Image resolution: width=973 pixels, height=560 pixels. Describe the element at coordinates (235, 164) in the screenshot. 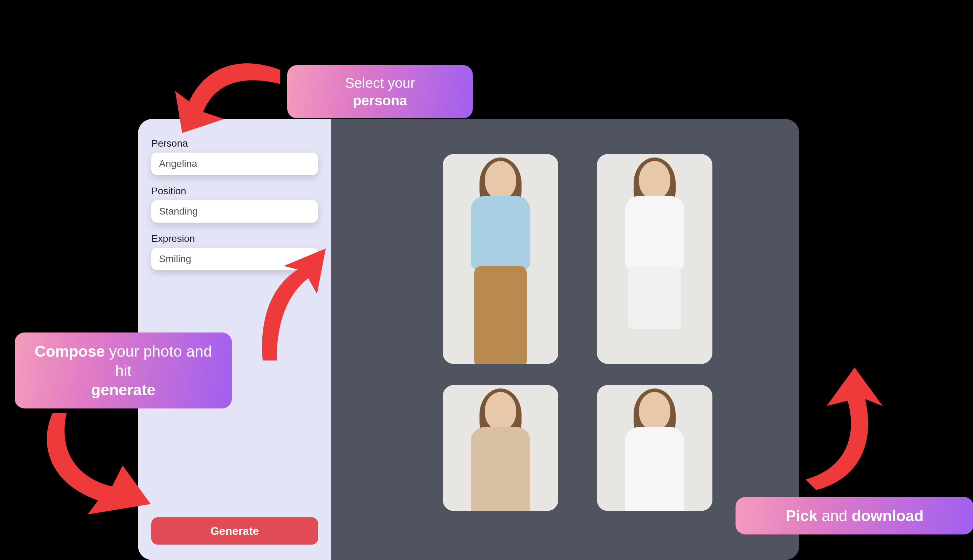

I see `persona-input` at that location.